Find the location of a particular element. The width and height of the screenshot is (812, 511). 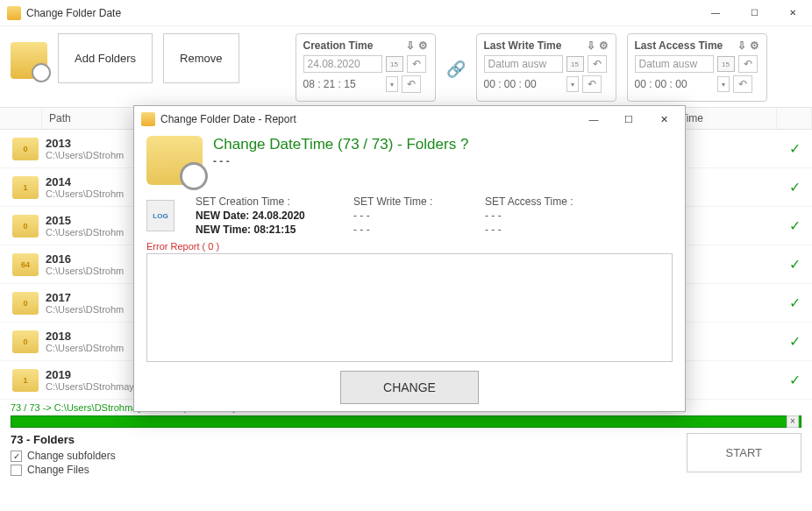

write-date-input is located at coordinates (524, 64).